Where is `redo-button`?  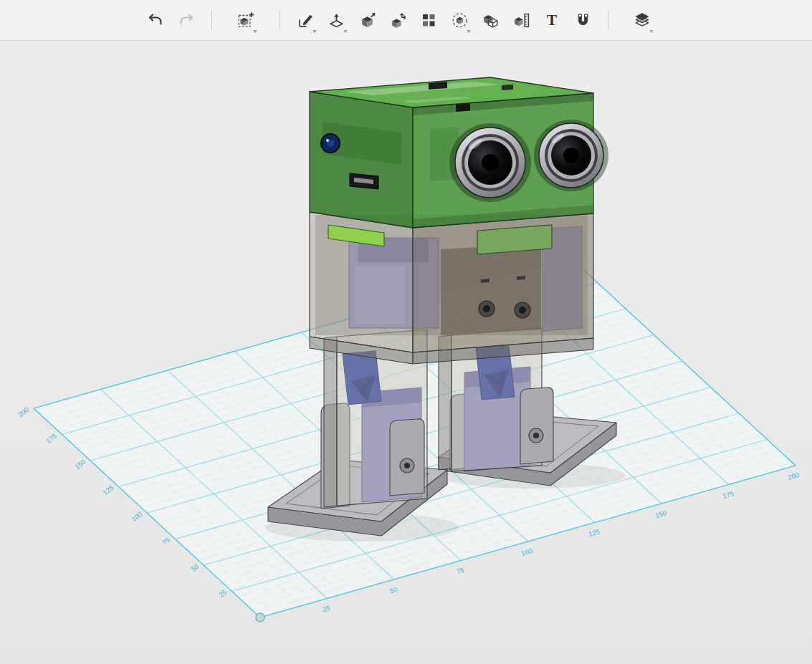 redo-button is located at coordinates (186, 20).